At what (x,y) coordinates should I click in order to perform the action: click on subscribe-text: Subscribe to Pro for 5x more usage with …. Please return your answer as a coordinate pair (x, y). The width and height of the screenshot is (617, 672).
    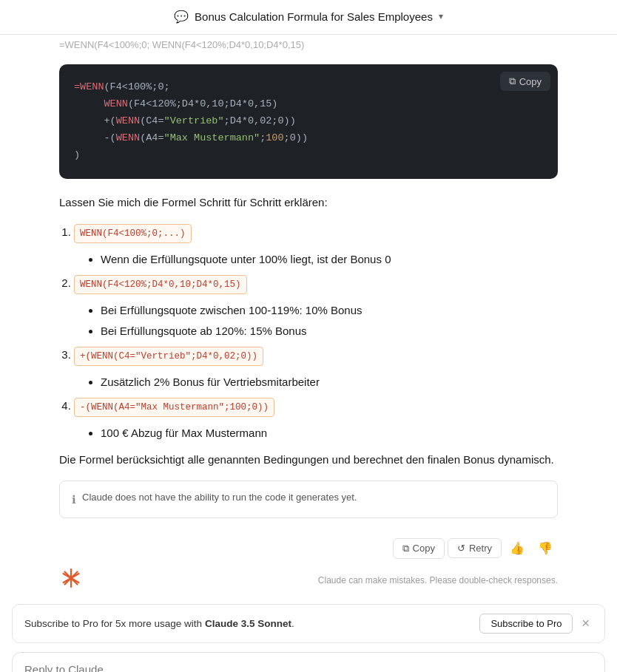
    Looking at the image, I should click on (160, 624).